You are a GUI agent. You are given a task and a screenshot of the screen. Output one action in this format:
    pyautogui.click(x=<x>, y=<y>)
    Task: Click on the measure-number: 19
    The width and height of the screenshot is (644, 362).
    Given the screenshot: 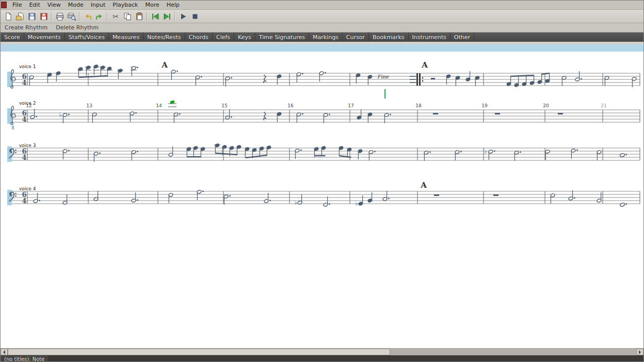 What is the action you would take?
    pyautogui.click(x=485, y=106)
    